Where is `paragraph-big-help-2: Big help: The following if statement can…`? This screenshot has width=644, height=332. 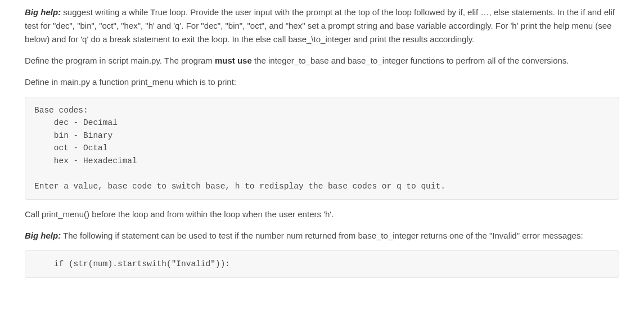
paragraph-big-help-2: Big help: The following if statement can… is located at coordinates (322, 236).